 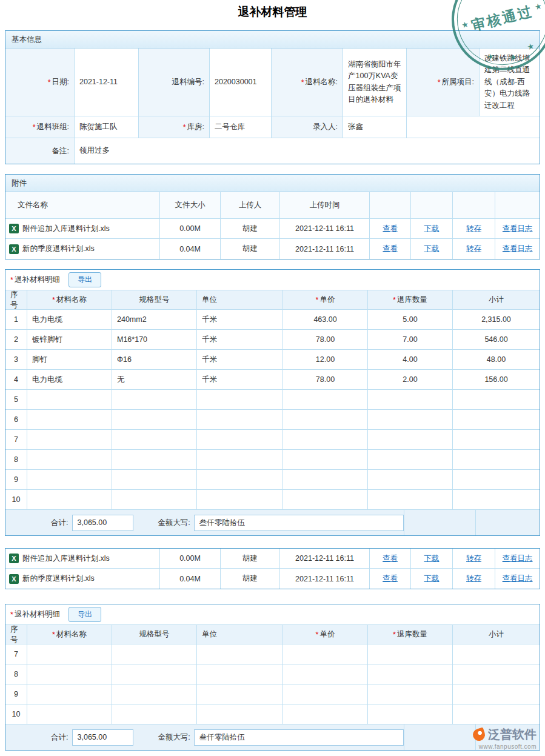 I want to click on fanpusoft-url: www.fanpusoft.com, so click(x=504, y=747).